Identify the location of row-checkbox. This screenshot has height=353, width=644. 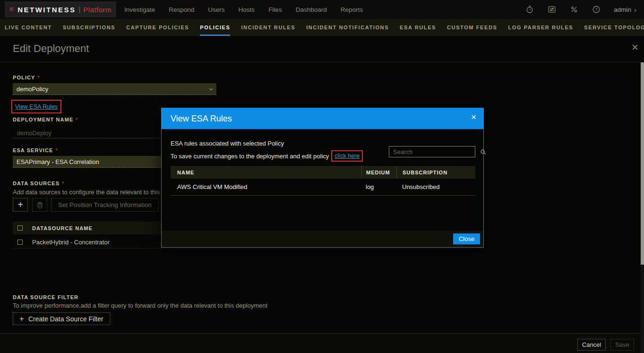
(20, 242).